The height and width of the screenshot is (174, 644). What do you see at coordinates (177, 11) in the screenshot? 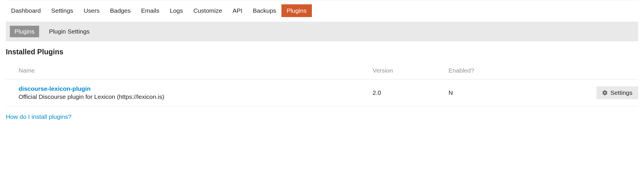
I see `nav-logs: Logs` at bounding box center [177, 11].